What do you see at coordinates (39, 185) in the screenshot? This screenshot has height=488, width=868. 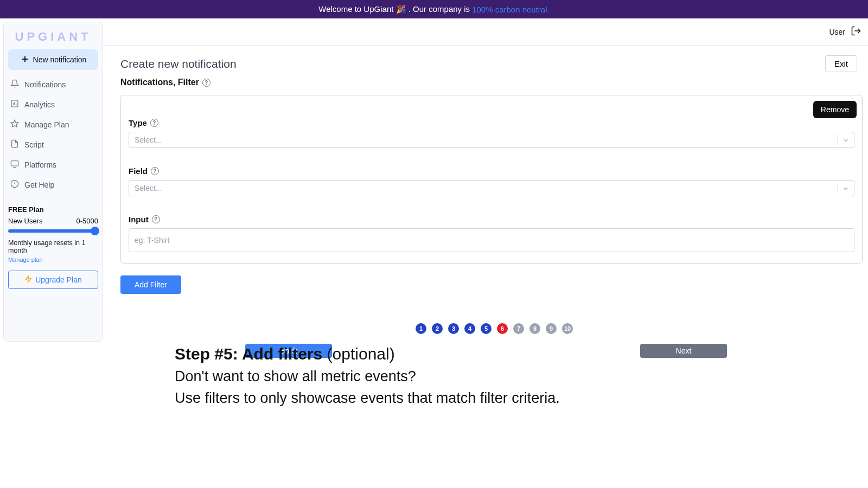 I see `sidebar-item-label: Get Help` at bounding box center [39, 185].